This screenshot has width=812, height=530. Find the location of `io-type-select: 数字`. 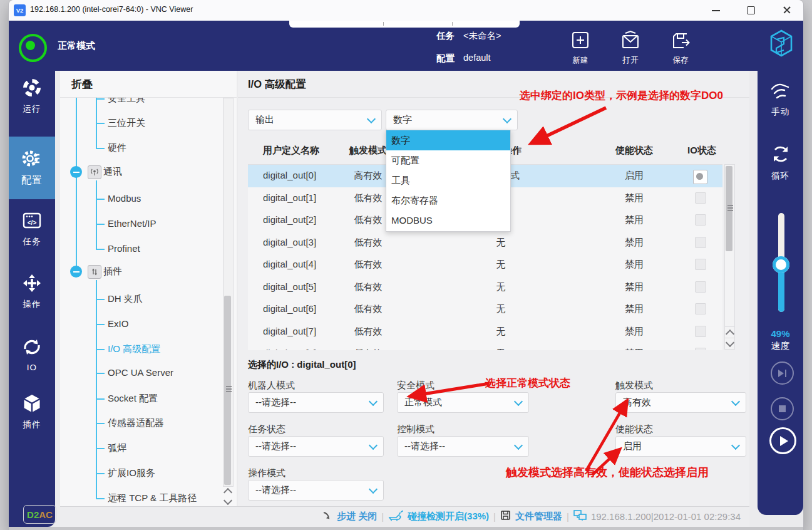

io-type-select: 数字 is located at coordinates (452, 120).